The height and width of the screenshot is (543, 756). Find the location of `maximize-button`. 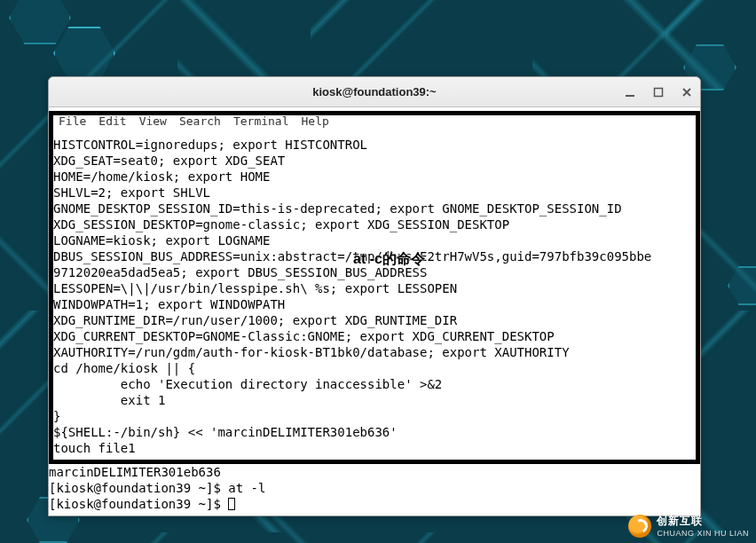

maximize-button is located at coordinates (658, 92).